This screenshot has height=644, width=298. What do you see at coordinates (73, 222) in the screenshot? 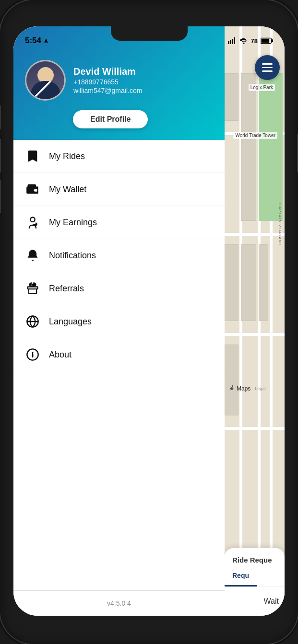
I see `my-earnings-label: My Earnings` at bounding box center [73, 222].